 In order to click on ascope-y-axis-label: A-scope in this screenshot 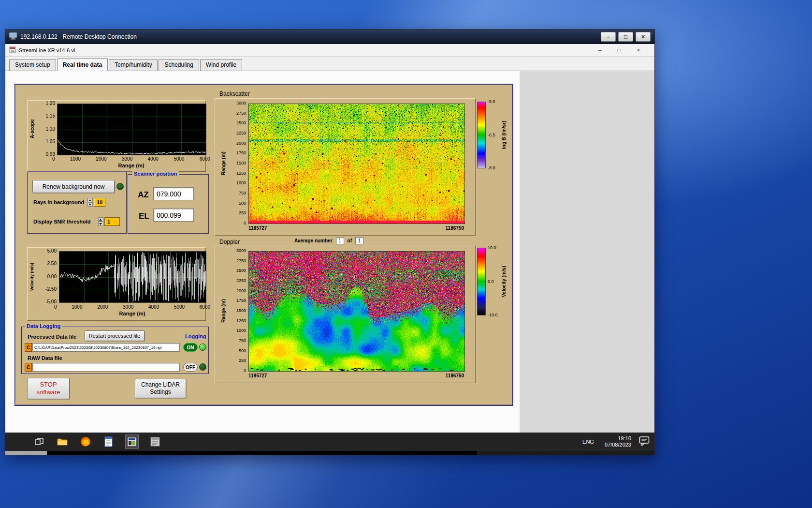, I will do `click(32, 129)`.